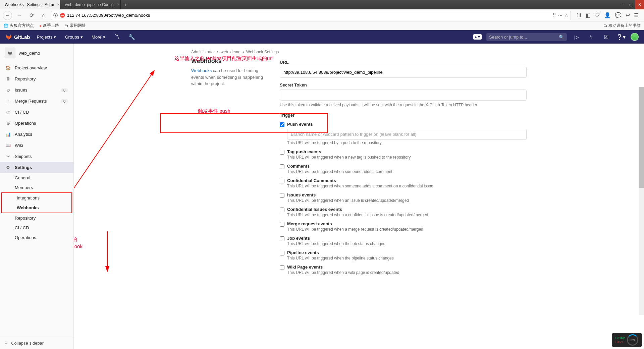 The image size is (644, 349). Describe the element at coordinates (132, 37) in the screenshot. I see `wrench-icon: 🔧` at that location.